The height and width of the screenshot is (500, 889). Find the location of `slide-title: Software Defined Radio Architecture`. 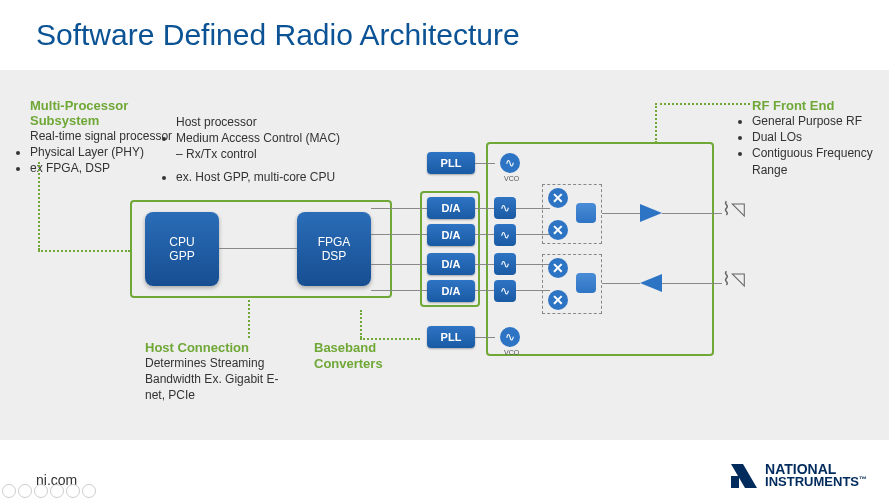

slide-title: Software Defined Radio Architecture is located at coordinates (278, 35).